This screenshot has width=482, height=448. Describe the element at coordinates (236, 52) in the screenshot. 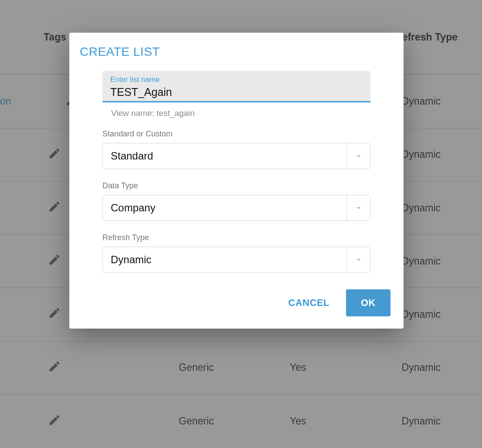

I see `modal-title: CREATE LIST` at that location.